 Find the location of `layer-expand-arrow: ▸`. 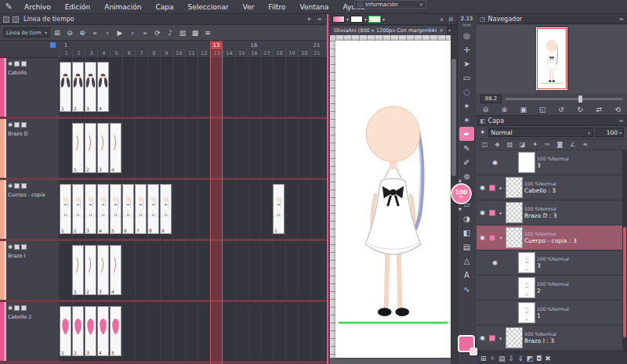

layer-expand-arrow: ▸ is located at coordinates (501, 338).